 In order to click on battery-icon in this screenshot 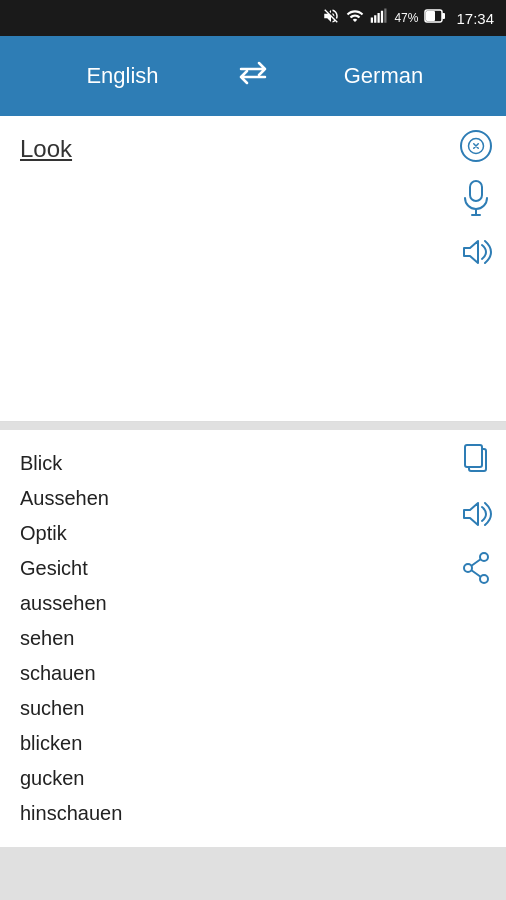, I will do `click(435, 18)`.